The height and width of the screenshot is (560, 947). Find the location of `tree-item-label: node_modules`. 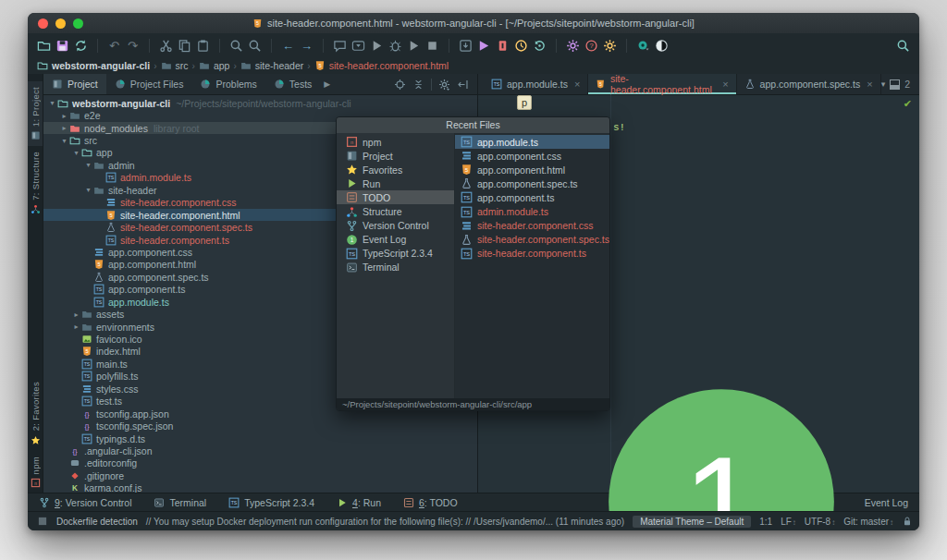

tree-item-label: node_modules is located at coordinates (117, 128).